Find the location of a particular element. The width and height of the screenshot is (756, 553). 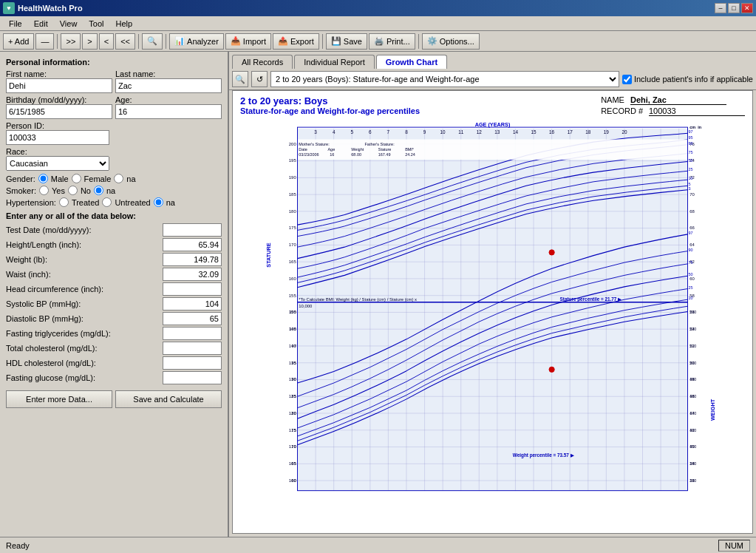

race-section: Race: Caucasian African American Hispani… is located at coordinates (114, 159).